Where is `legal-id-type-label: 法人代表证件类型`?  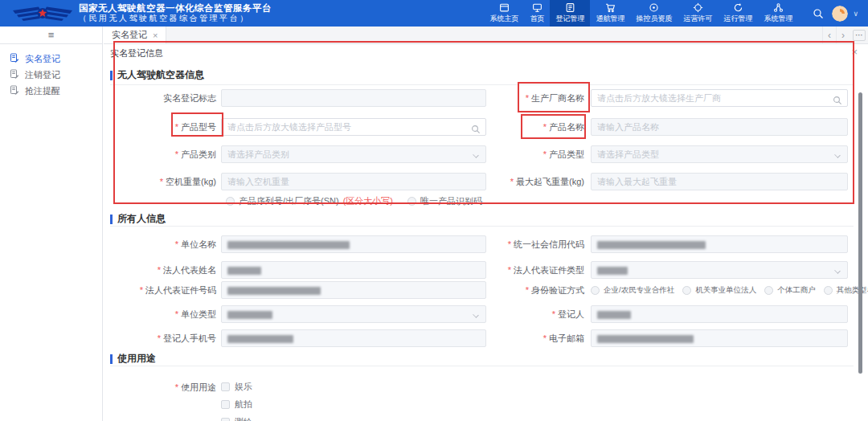 legal-id-type-label: 法人代表证件类型 is located at coordinates (529, 270).